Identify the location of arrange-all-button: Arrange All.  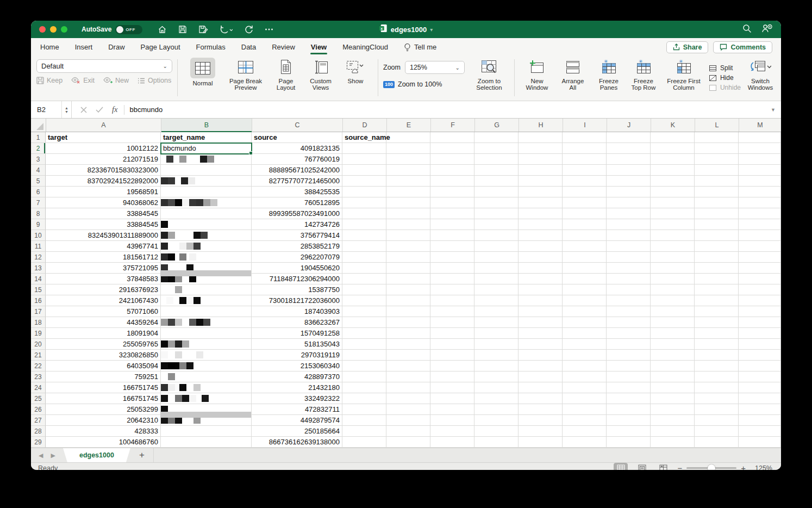
(573, 78).